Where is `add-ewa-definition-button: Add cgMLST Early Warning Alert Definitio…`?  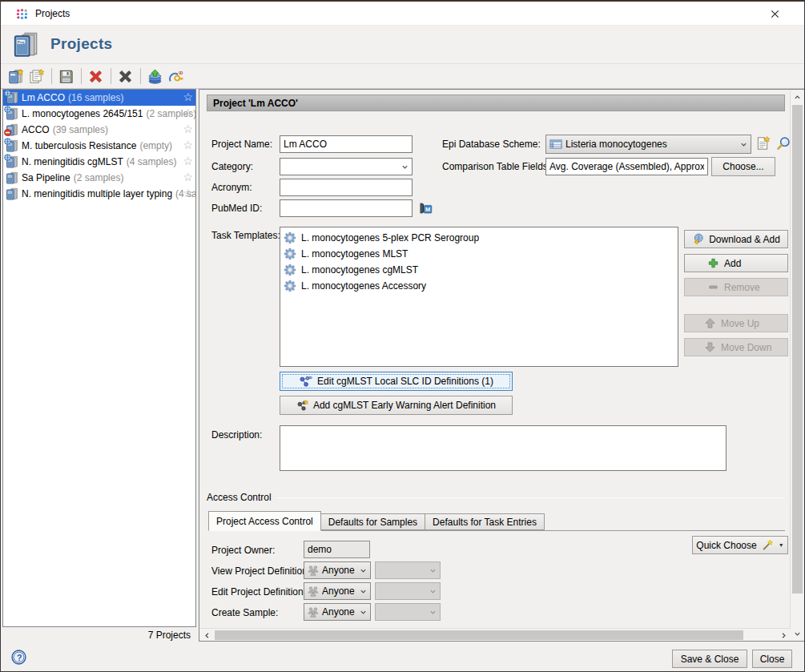 add-ewa-definition-button: Add cgMLST Early Warning Alert Definitio… is located at coordinates (396, 405).